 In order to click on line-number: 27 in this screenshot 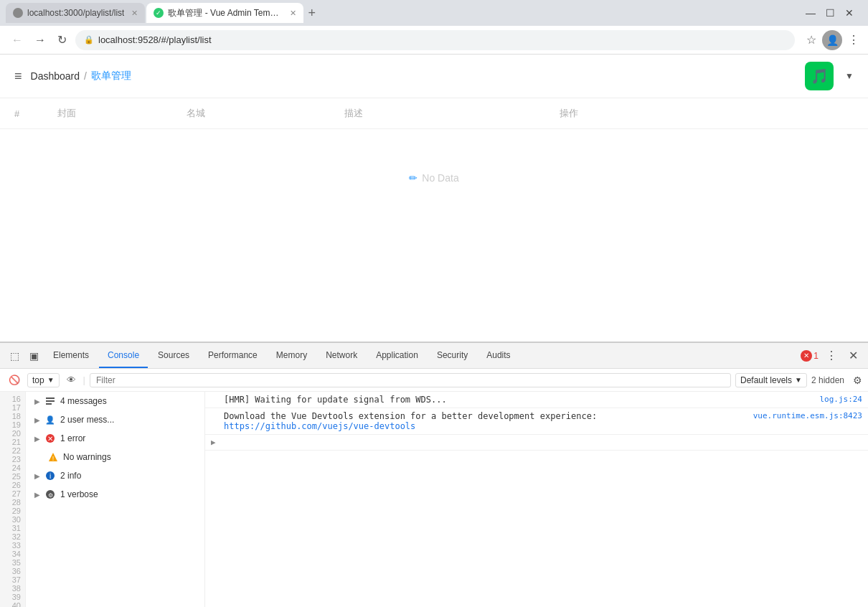, I will do `click(13, 494)`.